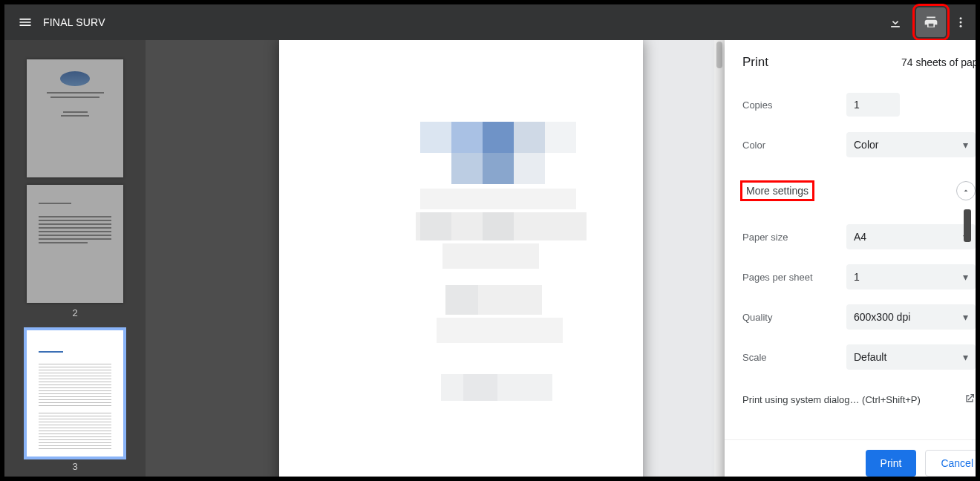  What do you see at coordinates (794, 238) in the screenshot?
I see `paper-size-label: Paper size` at bounding box center [794, 238].